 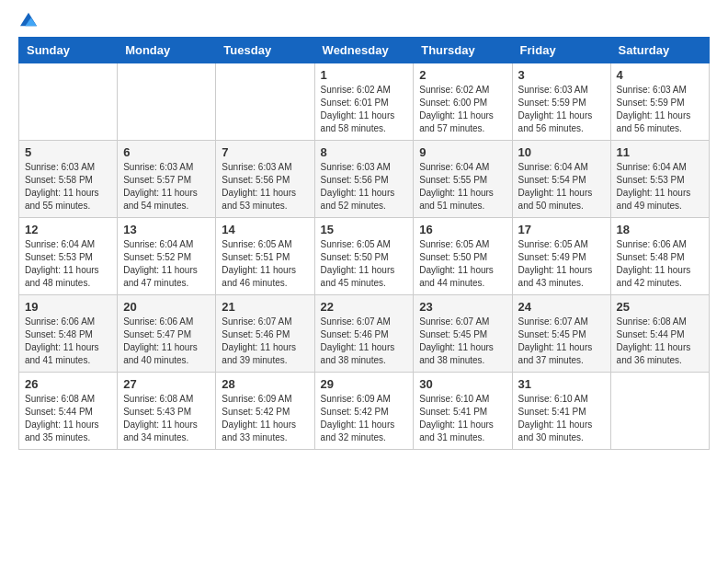 What do you see at coordinates (265, 153) in the screenshot?
I see `day-number: 7` at bounding box center [265, 153].